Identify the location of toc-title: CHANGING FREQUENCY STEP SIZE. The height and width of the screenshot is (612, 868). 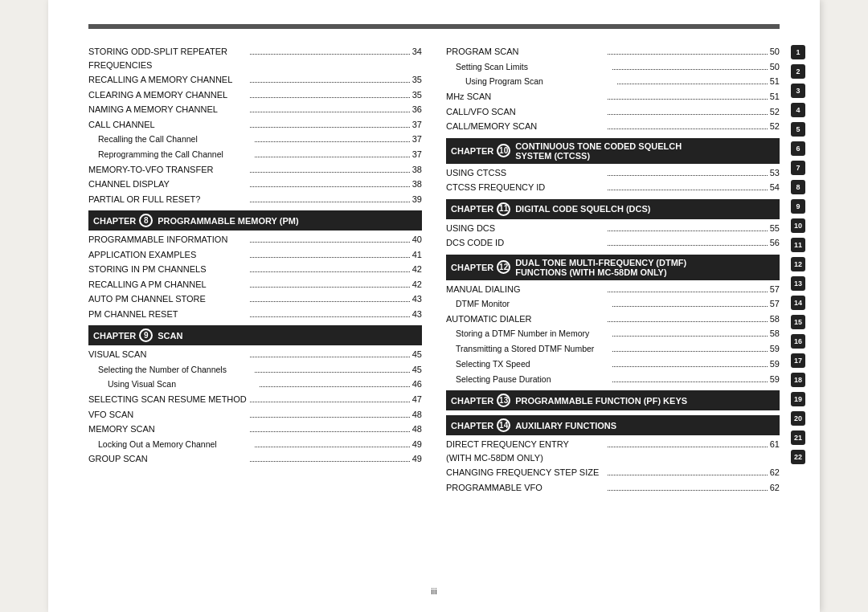
(526, 472).